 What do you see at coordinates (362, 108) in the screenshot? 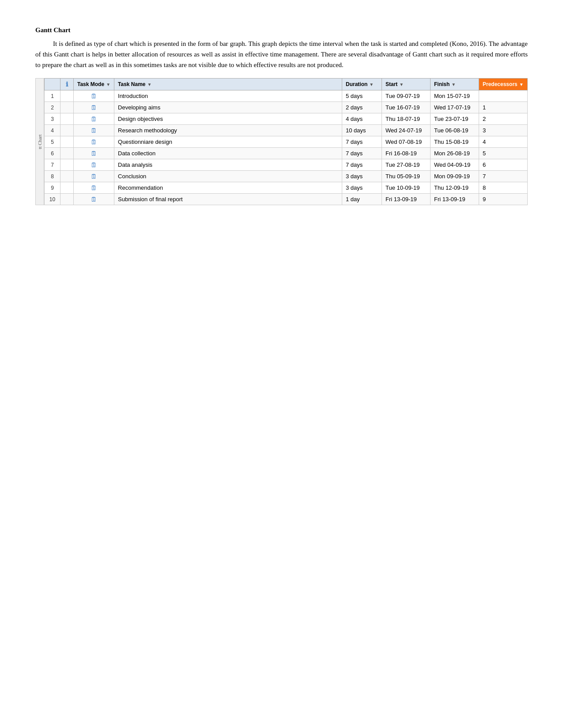
I see `cell-duration: 2 days` at bounding box center [362, 108].